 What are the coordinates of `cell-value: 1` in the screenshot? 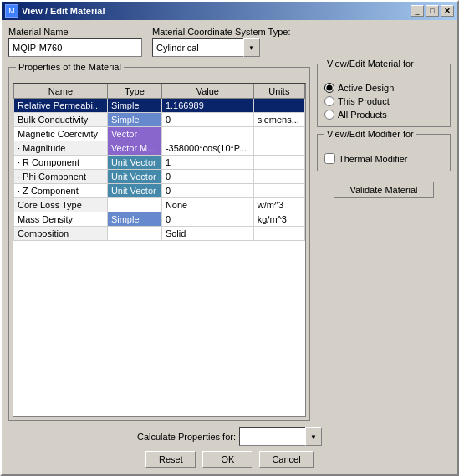 It's located at (207, 162).